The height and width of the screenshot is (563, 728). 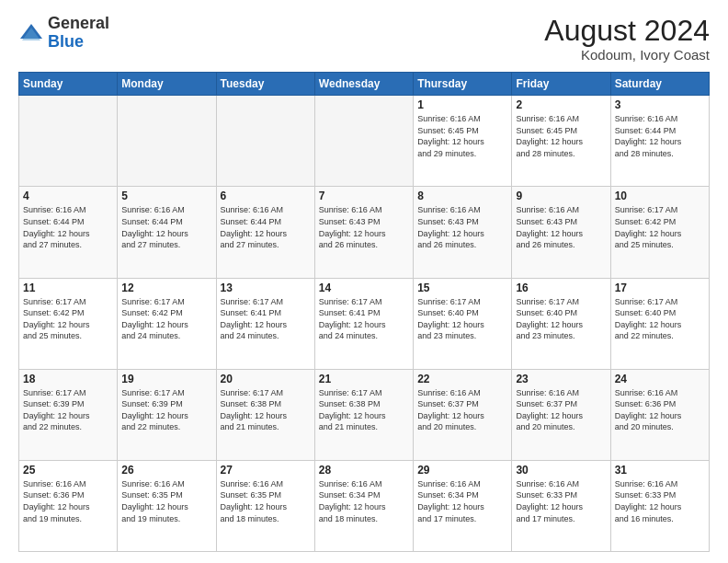 I want to click on month-year: August 2024, so click(x=627, y=31).